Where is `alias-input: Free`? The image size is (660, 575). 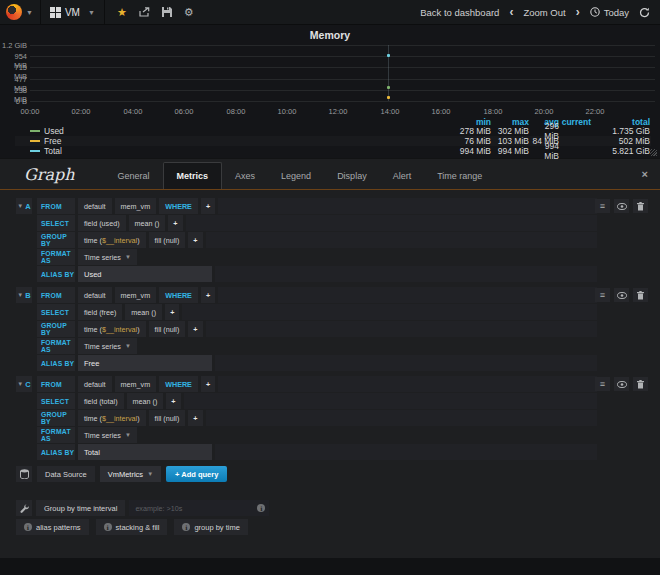 alias-input: Free is located at coordinates (145, 363).